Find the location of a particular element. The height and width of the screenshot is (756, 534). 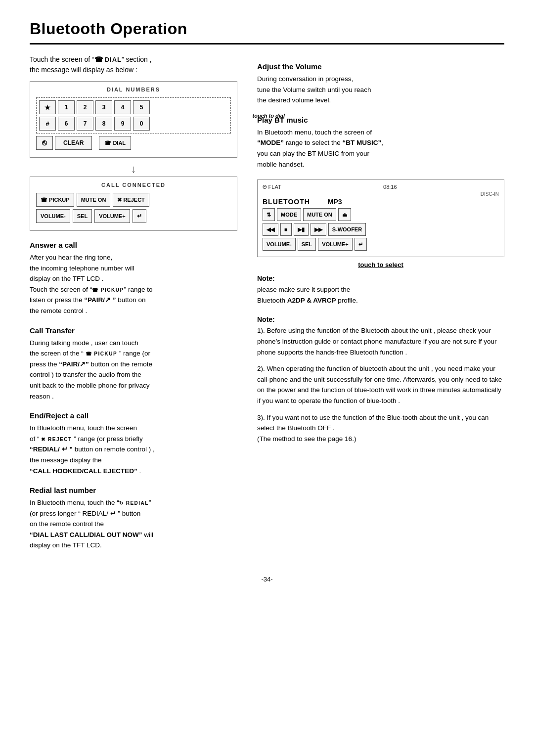

dial-5: 5 is located at coordinates (141, 107).